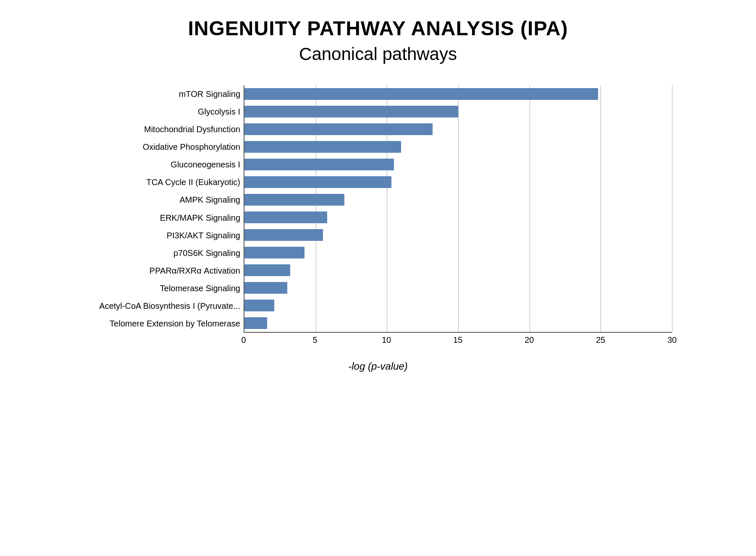 The image size is (756, 556). What do you see at coordinates (193, 183) in the screenshot?
I see `y-label: TCA Cycle II (Eukaryotic)` at bounding box center [193, 183].